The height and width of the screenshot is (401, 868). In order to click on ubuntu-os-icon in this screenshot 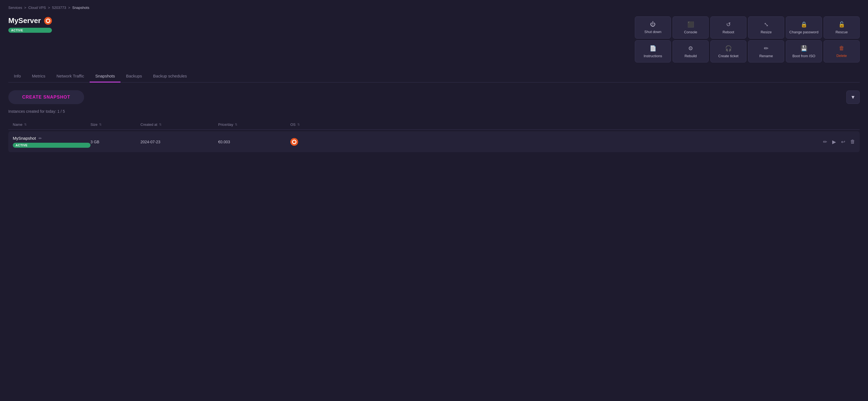, I will do `click(48, 21)`.